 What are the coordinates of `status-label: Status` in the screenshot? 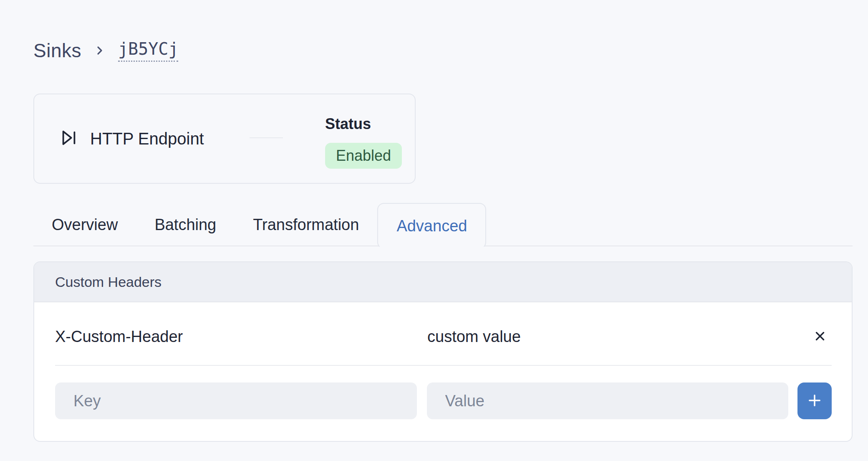 It's located at (363, 124).